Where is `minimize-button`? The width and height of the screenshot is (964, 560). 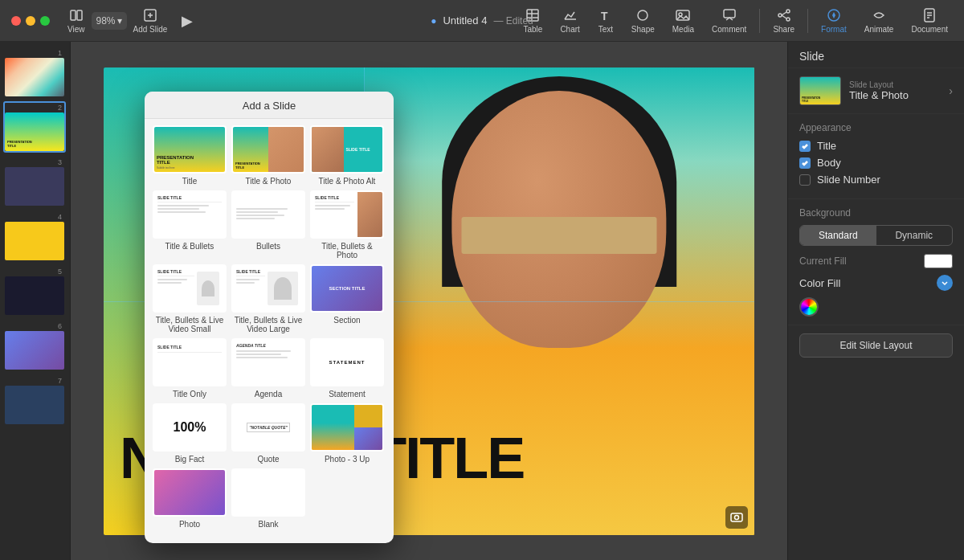
minimize-button is located at coordinates (31, 21).